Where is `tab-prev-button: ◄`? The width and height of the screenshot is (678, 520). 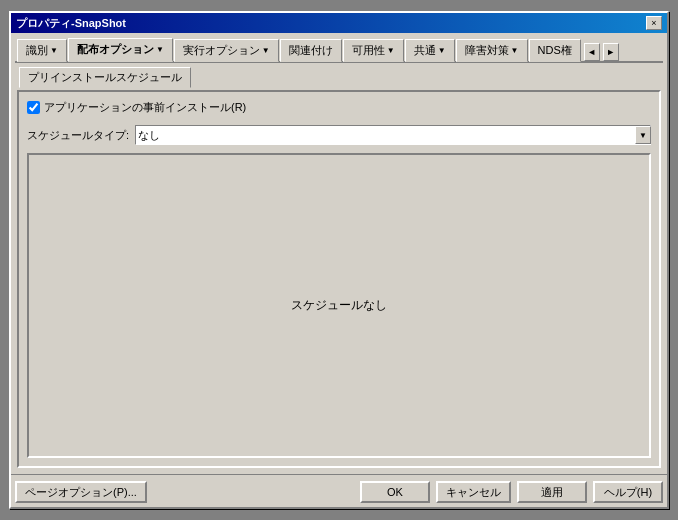 tab-prev-button: ◄ is located at coordinates (592, 52).